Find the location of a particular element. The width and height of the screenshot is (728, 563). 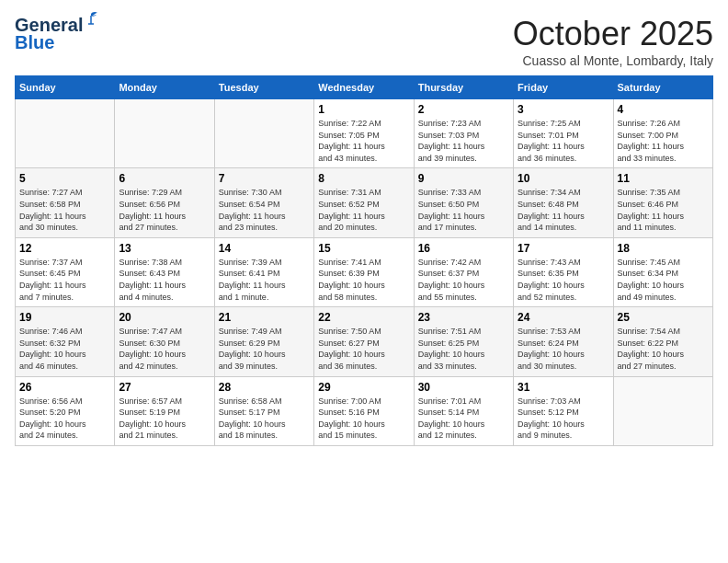

day-number: 16 is located at coordinates (463, 248).